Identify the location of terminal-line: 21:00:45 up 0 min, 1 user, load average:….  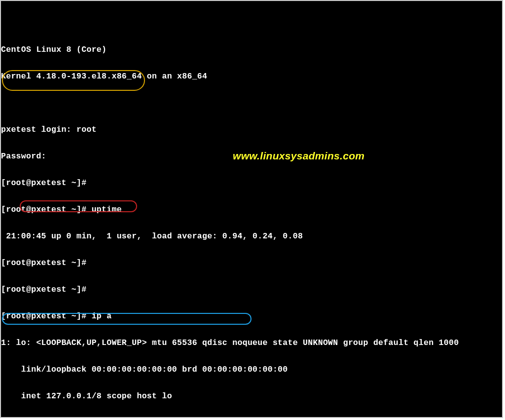
(252, 236).